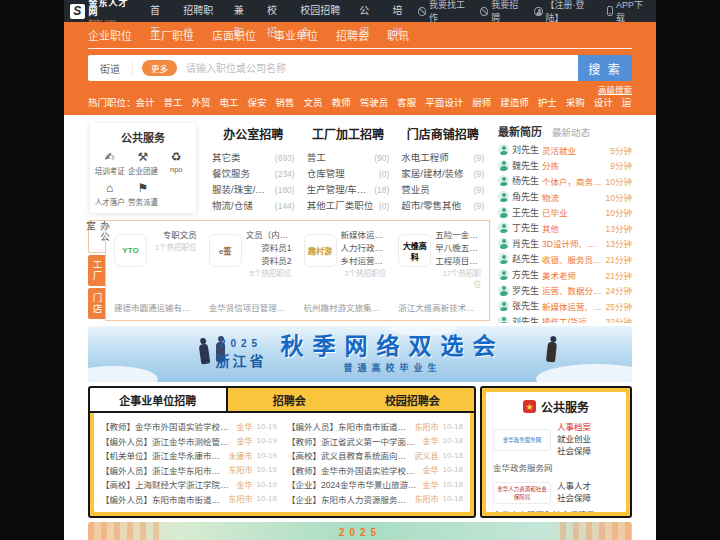 The height and width of the screenshot is (540, 720). What do you see at coordinates (254, 190) in the screenshot?
I see `category-link: 服装/珠宝/化妆品(180)` at bounding box center [254, 190].